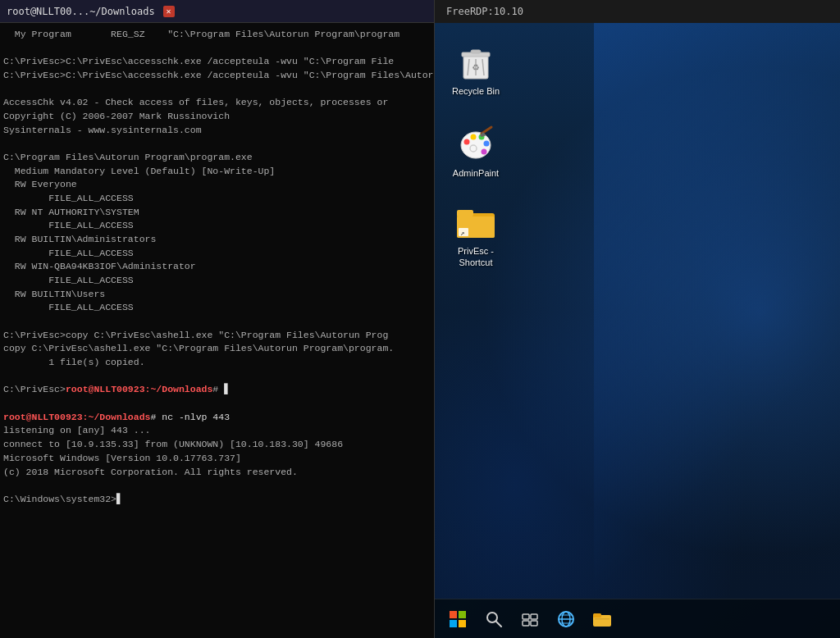  Describe the element at coordinates (217, 116) in the screenshot. I see `terminal-line: Copyright (C) 2006-2007 Mark Russinovich` at that location.